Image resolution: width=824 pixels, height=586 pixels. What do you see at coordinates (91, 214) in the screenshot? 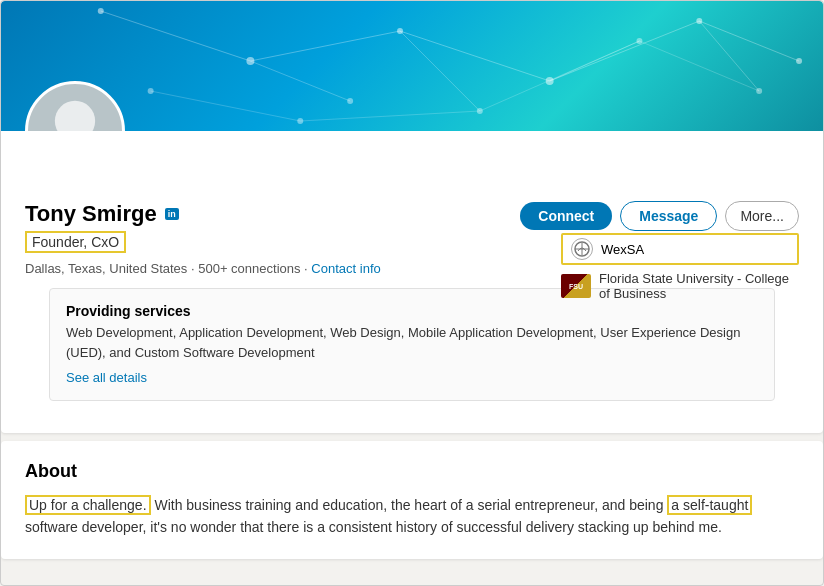
I see `profile-name: Tony Smirge` at bounding box center [91, 214].